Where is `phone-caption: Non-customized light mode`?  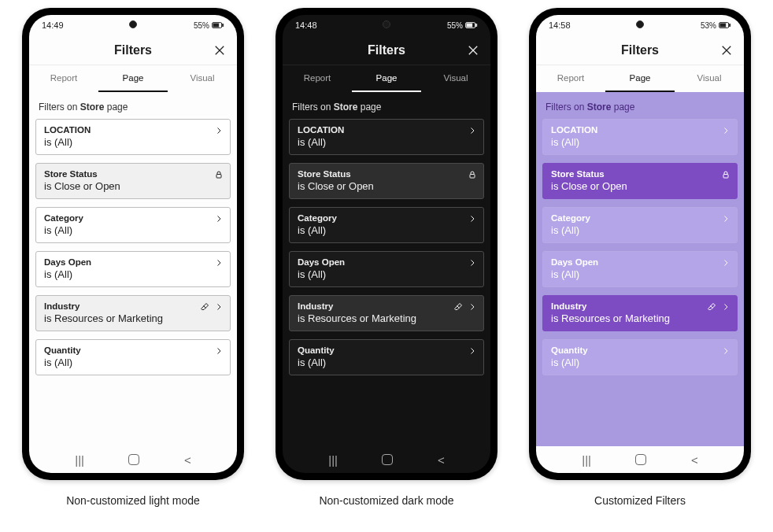 phone-caption: Non-customized light mode is located at coordinates (133, 501).